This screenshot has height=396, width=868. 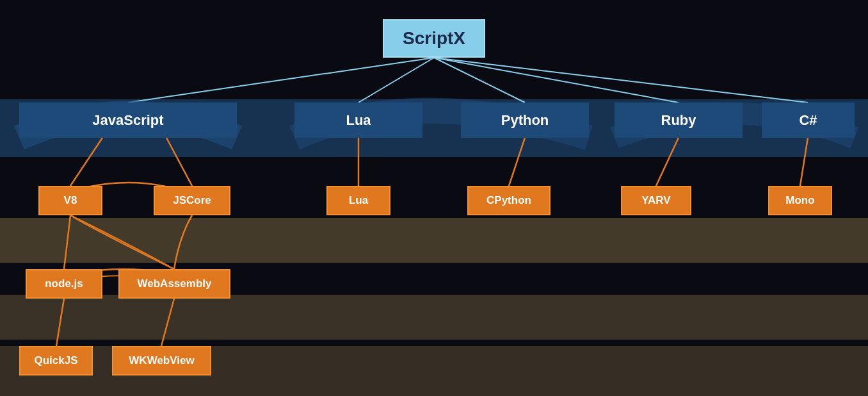 I want to click on lua-engine-label: Lua, so click(x=358, y=201).